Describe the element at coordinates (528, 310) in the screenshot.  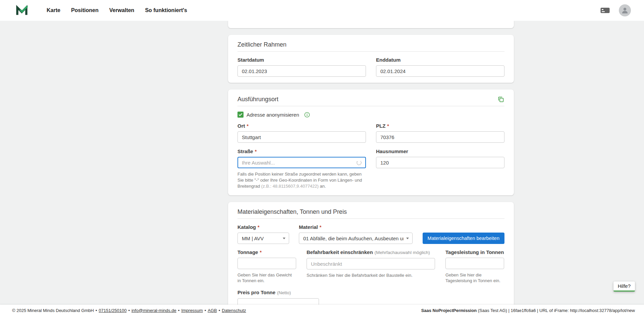
I see `footer-session-info: Saas NoProjectPermission (Saas Test AG) …` at that location.